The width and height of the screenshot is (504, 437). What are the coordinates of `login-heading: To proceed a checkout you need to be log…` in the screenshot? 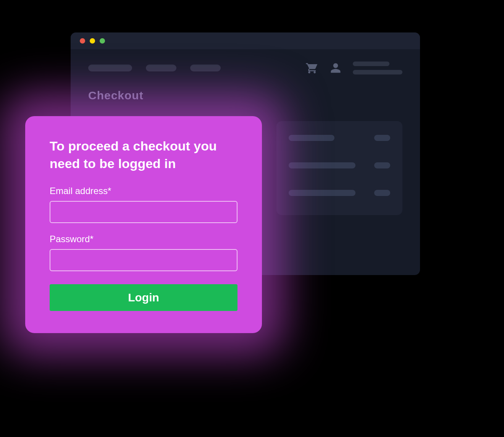 It's located at (144, 155).